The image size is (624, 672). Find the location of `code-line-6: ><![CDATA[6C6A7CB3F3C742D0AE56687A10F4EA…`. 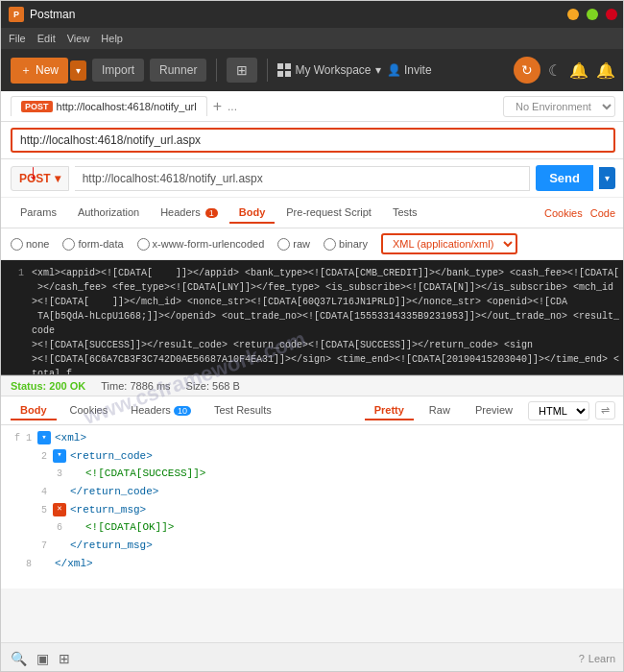

code-line-6: ><![CDATA[6C6A7CB3F3C742D0AE56687A10F4EA… is located at coordinates (326, 364).